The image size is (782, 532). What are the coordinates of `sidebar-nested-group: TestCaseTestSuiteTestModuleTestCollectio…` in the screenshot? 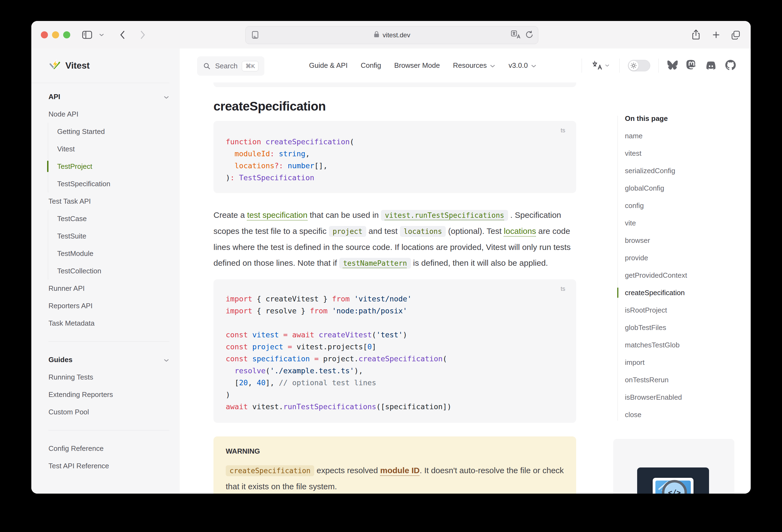 It's located at (108, 245).